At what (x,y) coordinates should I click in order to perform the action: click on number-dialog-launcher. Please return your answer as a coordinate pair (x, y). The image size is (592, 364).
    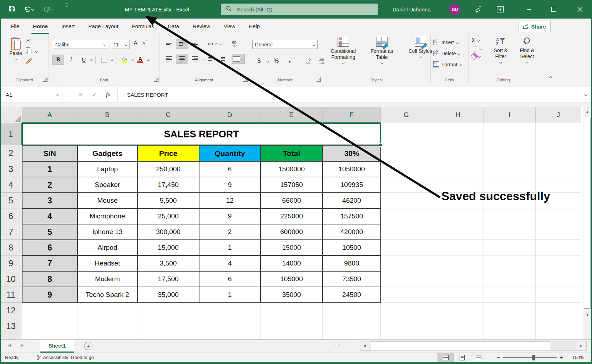
    Looking at the image, I should click on (319, 80).